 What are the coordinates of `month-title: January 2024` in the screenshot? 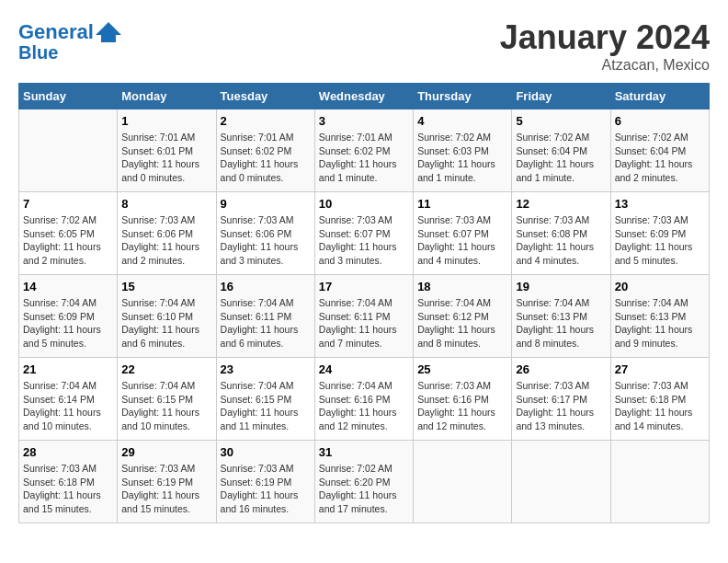 It's located at (605, 38).